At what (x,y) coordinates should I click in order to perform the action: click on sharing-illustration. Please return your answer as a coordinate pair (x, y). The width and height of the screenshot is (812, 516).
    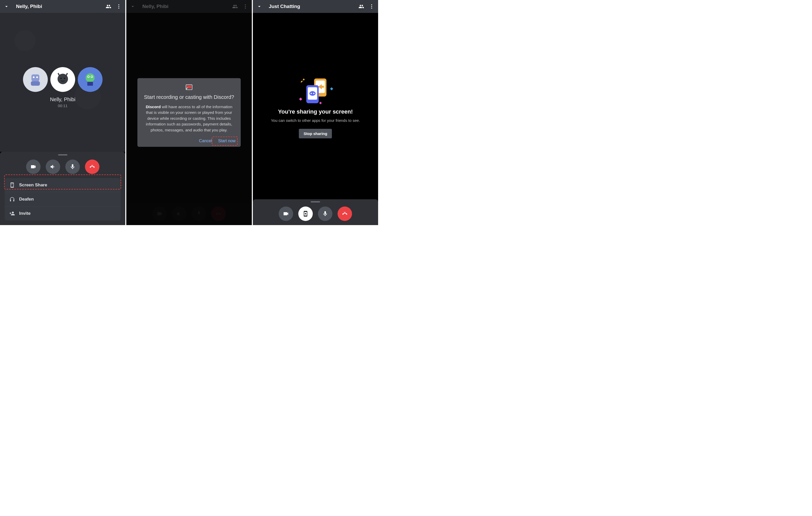
    Looking at the image, I should click on (316, 88).